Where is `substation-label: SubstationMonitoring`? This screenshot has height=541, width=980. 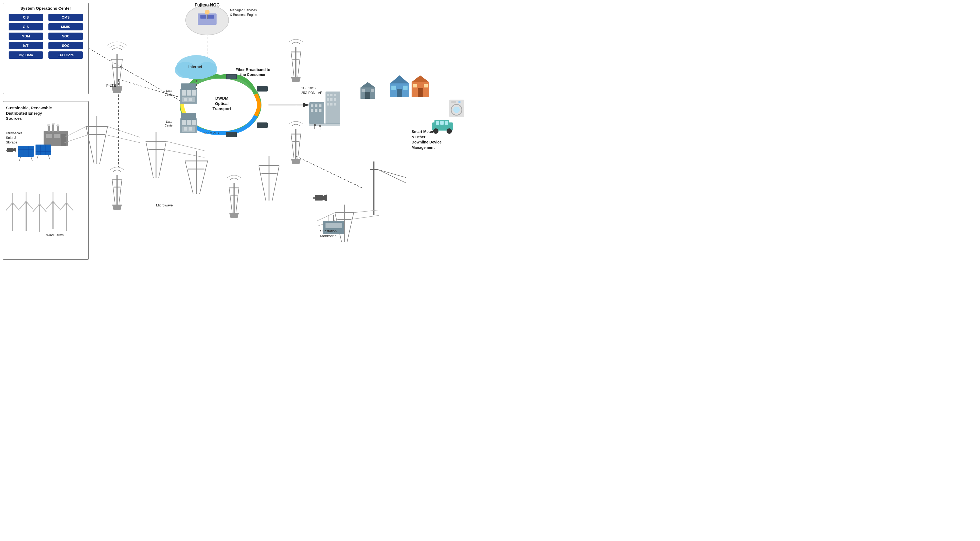
substation-label: SubstationMonitoring is located at coordinates (328, 234).